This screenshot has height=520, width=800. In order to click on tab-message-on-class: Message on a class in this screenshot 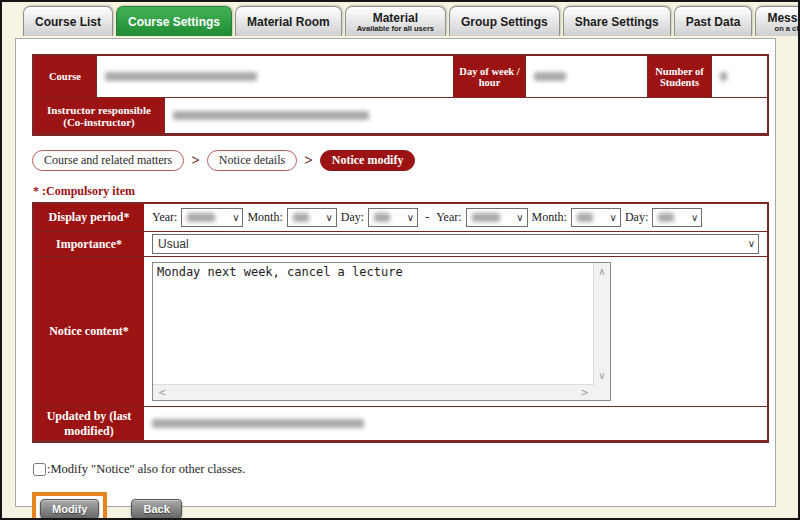, I will do `click(778, 21)`.